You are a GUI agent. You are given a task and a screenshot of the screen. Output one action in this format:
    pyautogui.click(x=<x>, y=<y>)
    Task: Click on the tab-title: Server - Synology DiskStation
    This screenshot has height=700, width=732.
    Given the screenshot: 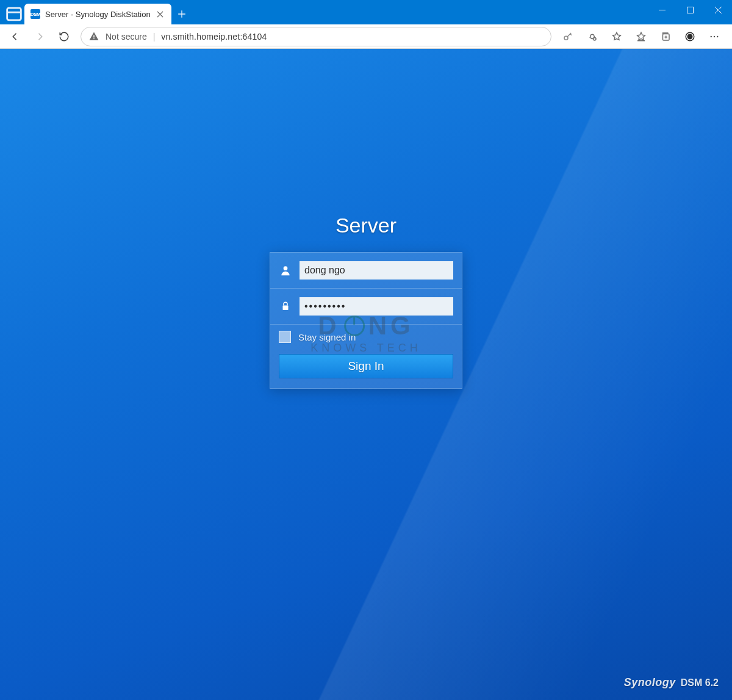 What is the action you would take?
    pyautogui.click(x=98, y=15)
    